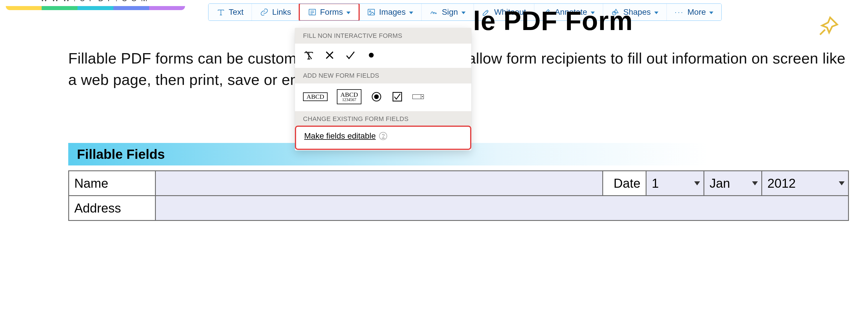 The width and height of the screenshot is (868, 311). What do you see at coordinates (281, 12) in the screenshot?
I see `links-label: Links` at bounding box center [281, 12].